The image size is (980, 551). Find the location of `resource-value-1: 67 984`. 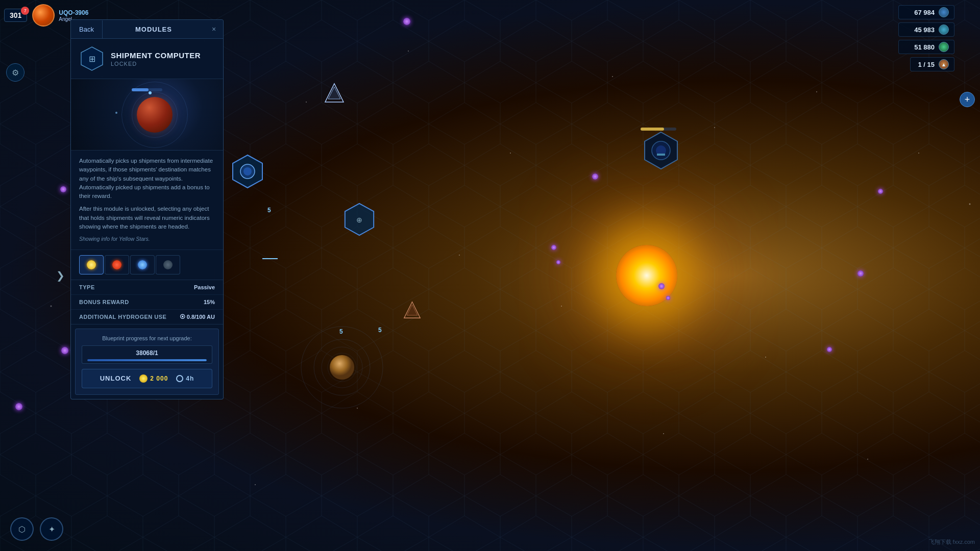

resource-value-1: 67 984 is located at coordinates (924, 12).